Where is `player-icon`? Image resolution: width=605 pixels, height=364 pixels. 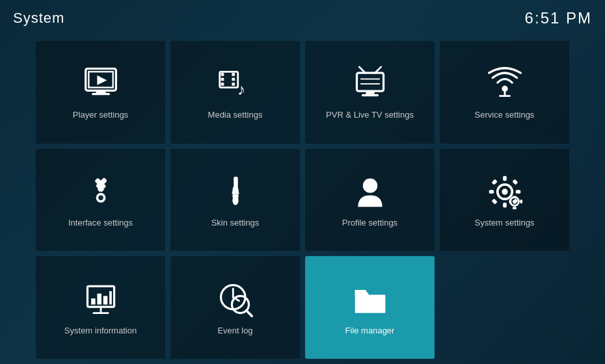 player-icon is located at coordinates (101, 84).